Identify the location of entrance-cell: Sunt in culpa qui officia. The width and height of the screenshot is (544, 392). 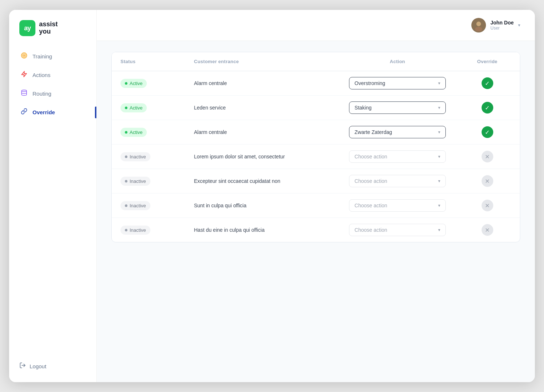
(263, 206).